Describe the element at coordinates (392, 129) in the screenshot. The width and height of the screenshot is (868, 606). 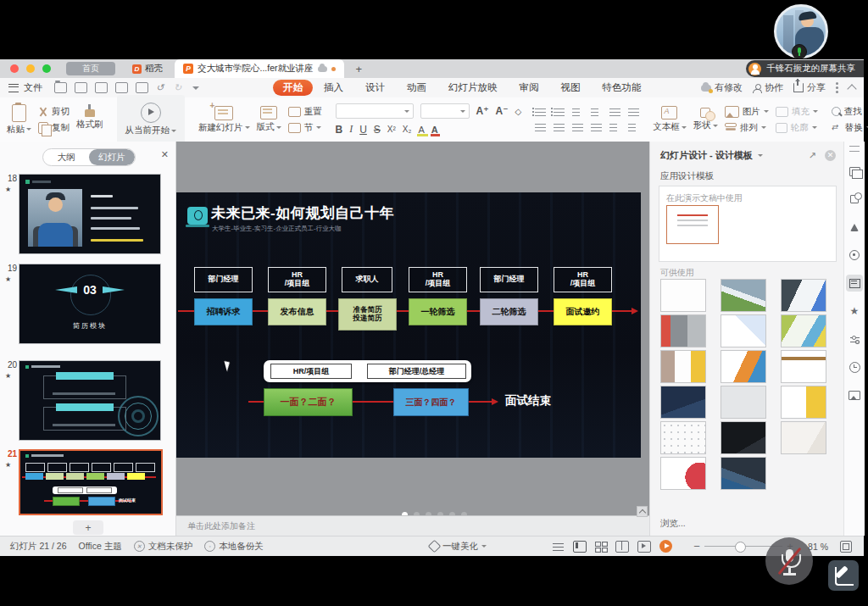
I see `superscript-button: X²` at that location.